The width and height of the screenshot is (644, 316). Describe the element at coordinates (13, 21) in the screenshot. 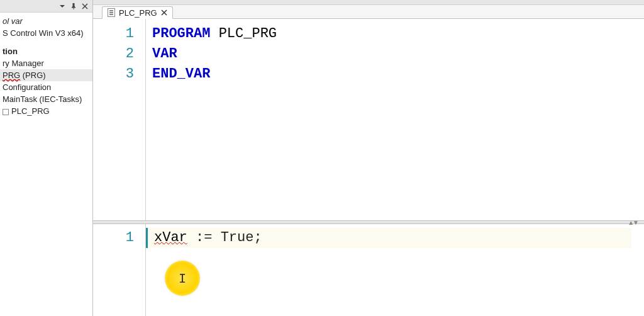

I see `tree-item-label: ol var` at that location.